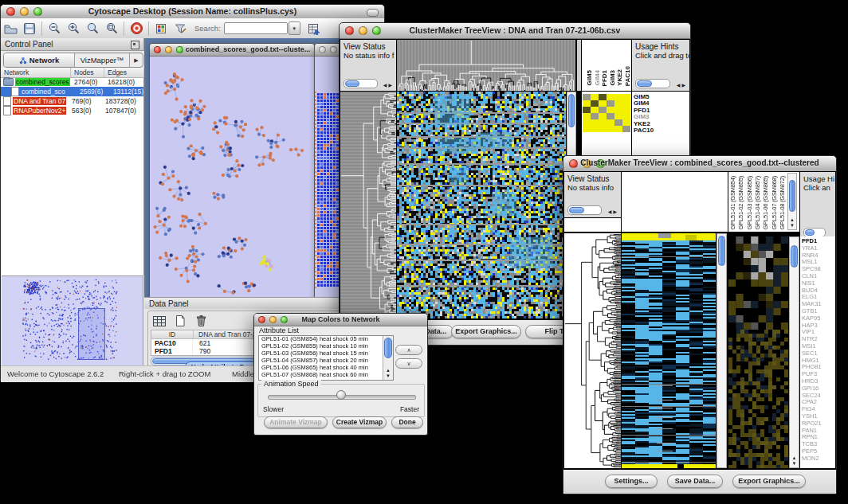 This screenshot has height=504, width=848. What do you see at coordinates (295, 29) in the screenshot?
I see `search-dropdown-icon: ▼` at bounding box center [295, 29].